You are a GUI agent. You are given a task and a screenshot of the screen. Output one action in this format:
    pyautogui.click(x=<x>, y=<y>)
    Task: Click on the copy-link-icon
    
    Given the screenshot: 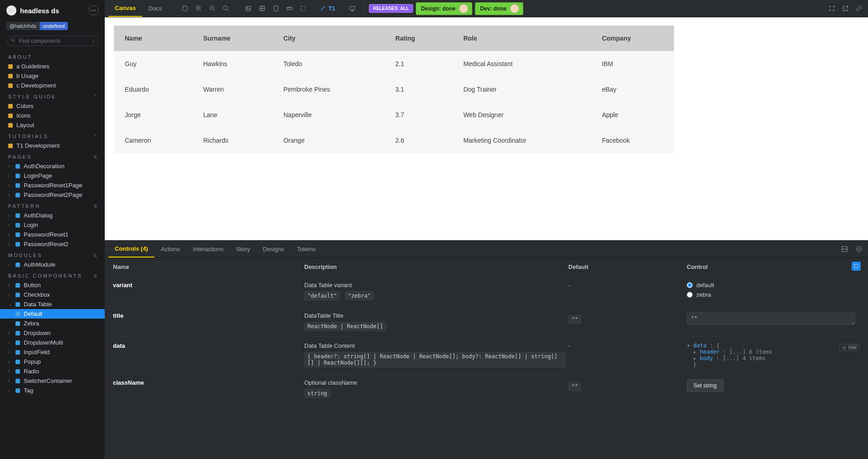 What is the action you would take?
    pyautogui.click(x=859, y=9)
    